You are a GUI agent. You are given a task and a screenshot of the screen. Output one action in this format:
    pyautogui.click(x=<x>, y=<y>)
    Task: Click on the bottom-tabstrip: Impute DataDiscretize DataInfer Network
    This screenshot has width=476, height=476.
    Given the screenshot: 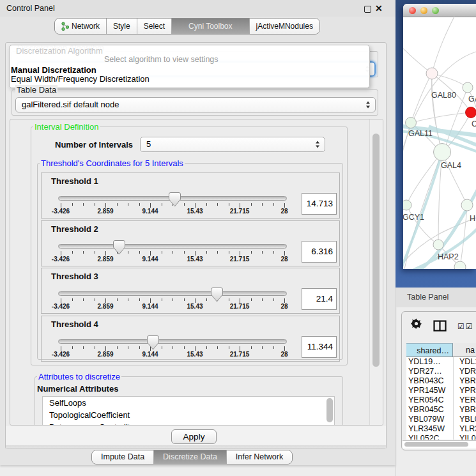 What is the action you would take?
    pyautogui.click(x=192, y=457)
    